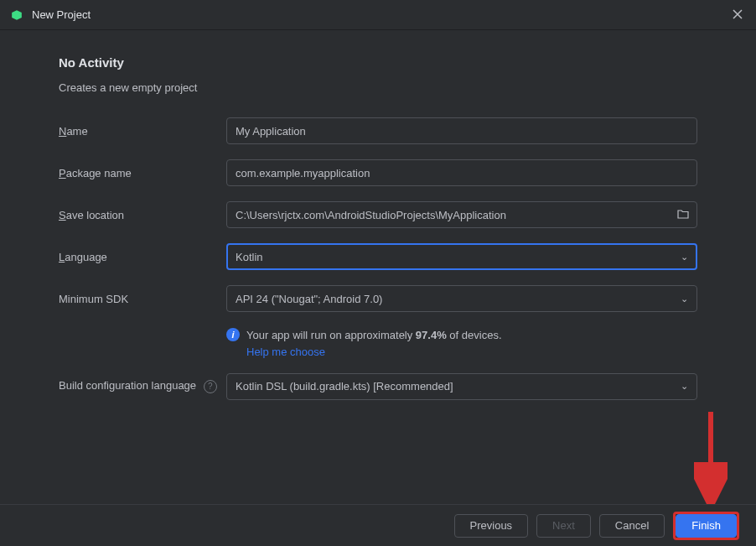  Describe the element at coordinates (378, 525) in the screenshot. I see `footer: Previous Next Cancel Finish` at that location.